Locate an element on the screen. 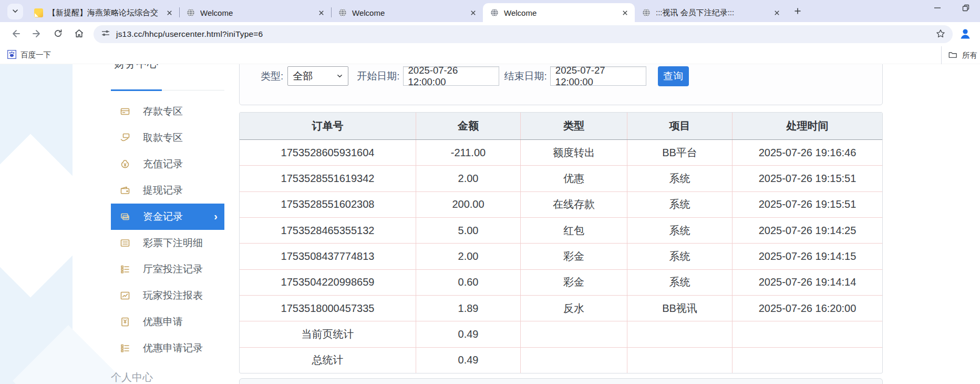 The width and height of the screenshot is (980, 384). folder-icon is located at coordinates (953, 56).